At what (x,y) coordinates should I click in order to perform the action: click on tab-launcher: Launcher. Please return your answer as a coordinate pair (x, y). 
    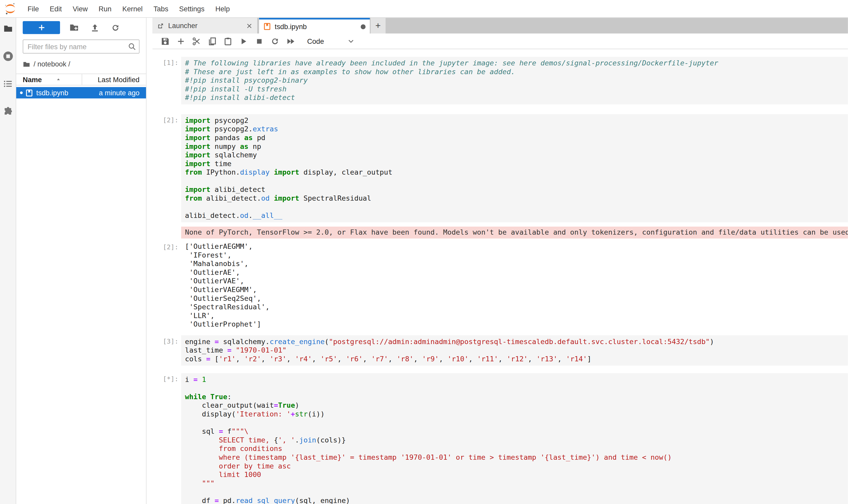
    Looking at the image, I should click on (205, 26).